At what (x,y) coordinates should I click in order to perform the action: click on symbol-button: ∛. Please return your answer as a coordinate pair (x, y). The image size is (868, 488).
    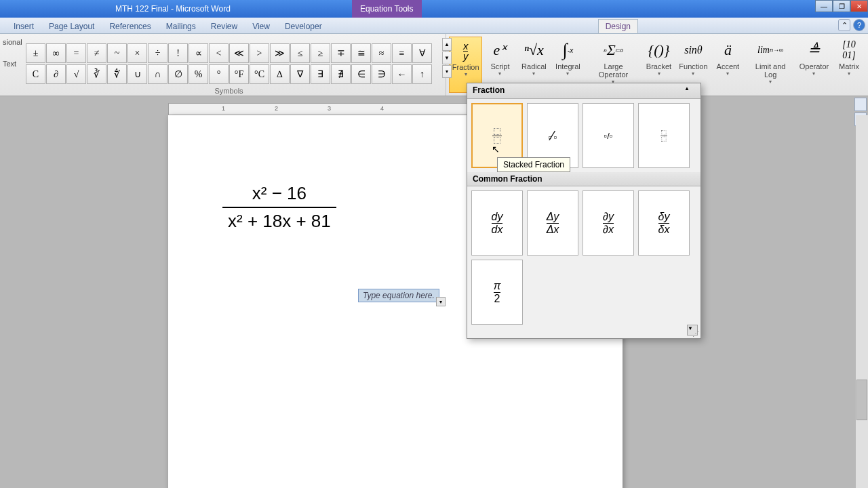
    Looking at the image, I should click on (96, 75).